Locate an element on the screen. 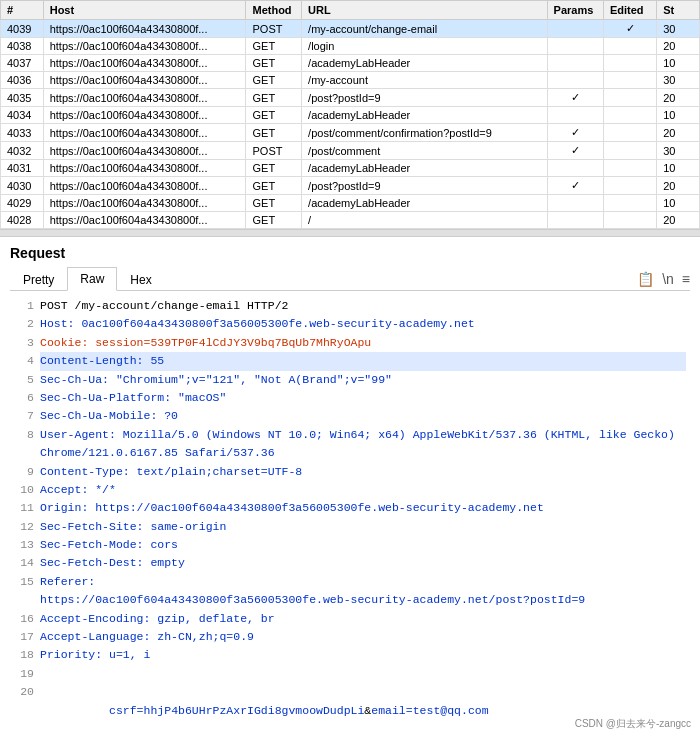 The width and height of the screenshot is (700, 738). cell-num: 4030 is located at coordinates (22, 186).